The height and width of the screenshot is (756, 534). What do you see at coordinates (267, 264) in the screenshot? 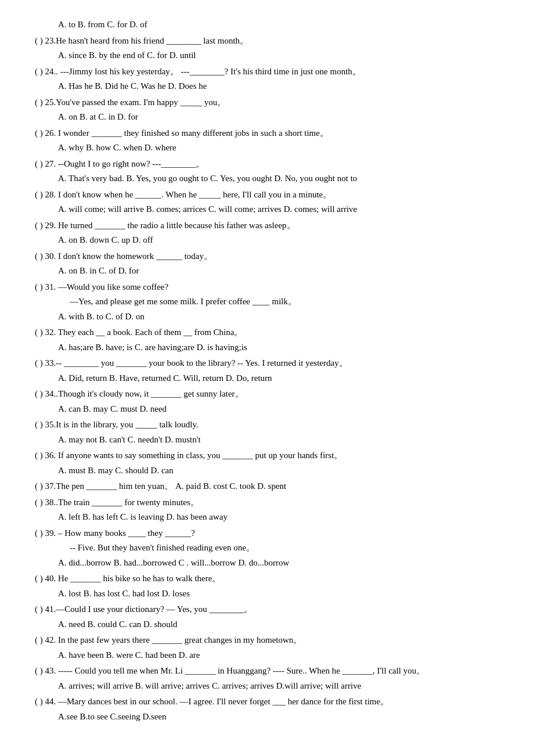
I see `q30-block: ( ) 30. I don't know the homework ______…` at bounding box center [267, 264].